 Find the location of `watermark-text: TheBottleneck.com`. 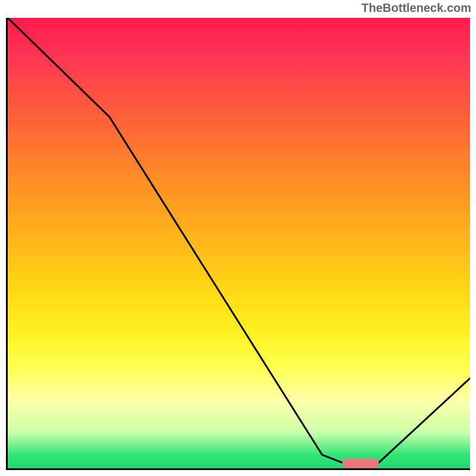

watermark-text: TheBottleneck.com is located at coordinates (416, 8).